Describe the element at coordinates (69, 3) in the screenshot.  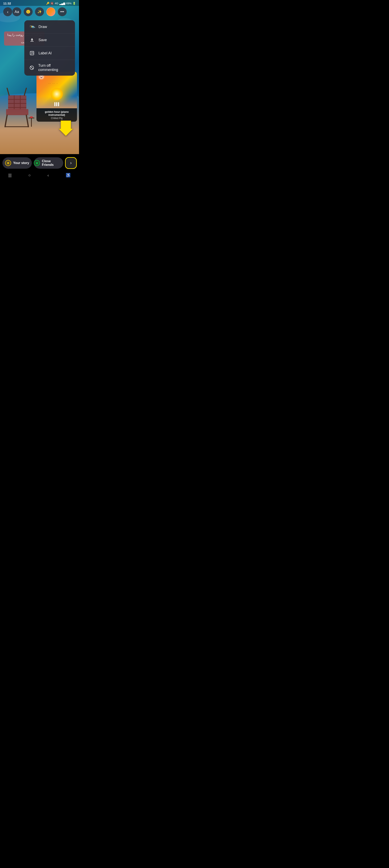
I see `battery-icon: 69%` at that location.